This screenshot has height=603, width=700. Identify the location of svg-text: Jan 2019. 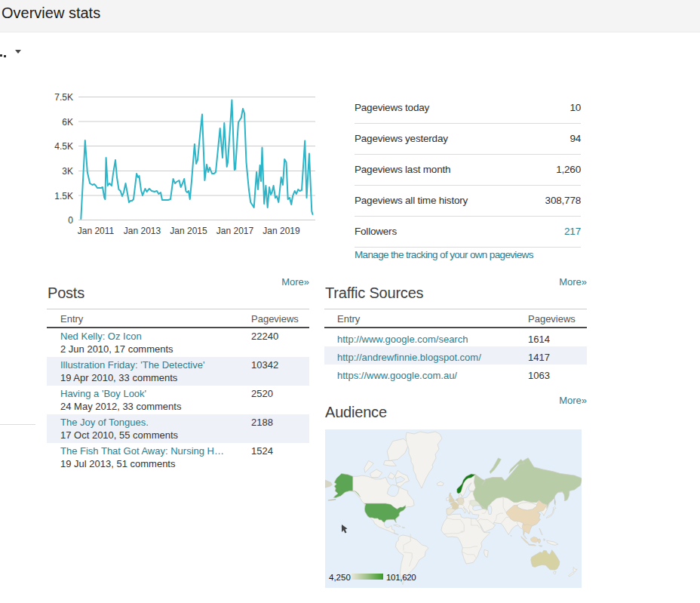
(281, 231).